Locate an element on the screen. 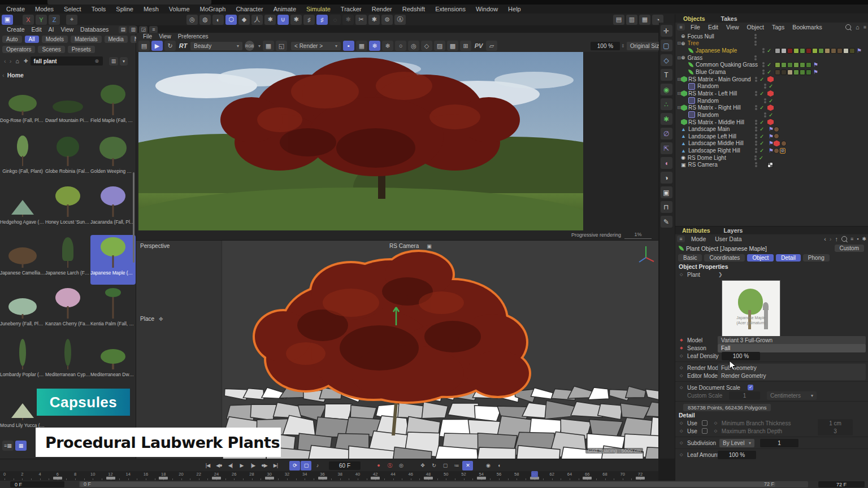  asset-tile: Dwarf Mountain Pine (... is located at coordinates (68, 107).